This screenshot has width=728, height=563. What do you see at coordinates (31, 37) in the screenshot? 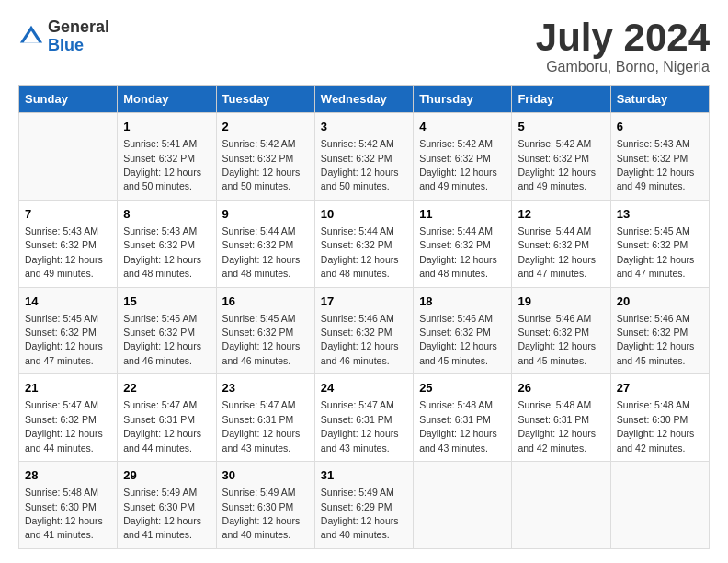
I see `logo-icon` at bounding box center [31, 37].